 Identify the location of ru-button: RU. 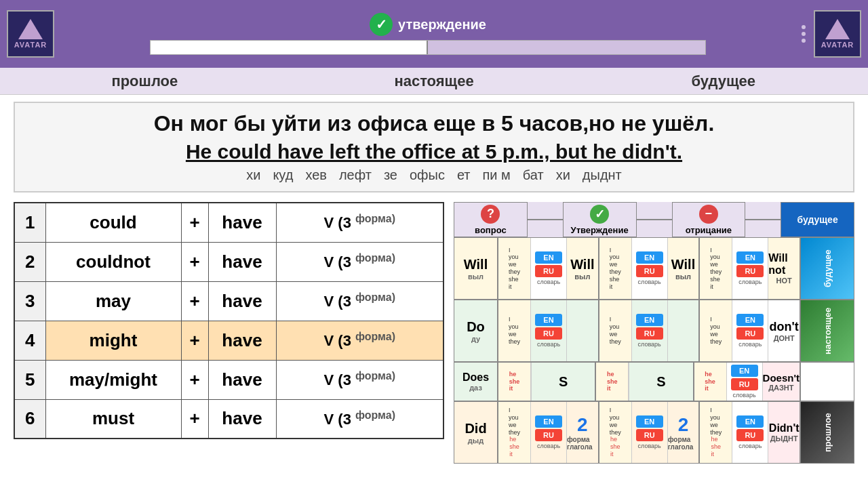
(549, 271).